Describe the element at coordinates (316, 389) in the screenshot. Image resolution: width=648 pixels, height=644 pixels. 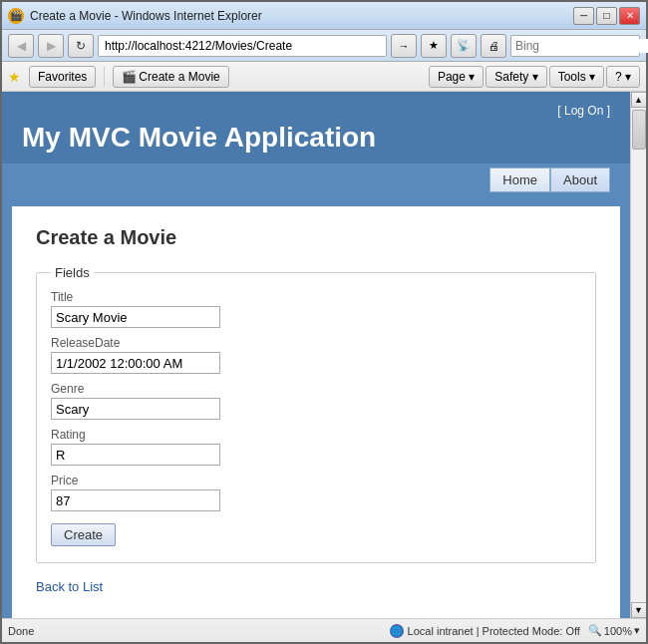
I see `genre-label: Genre` at that location.